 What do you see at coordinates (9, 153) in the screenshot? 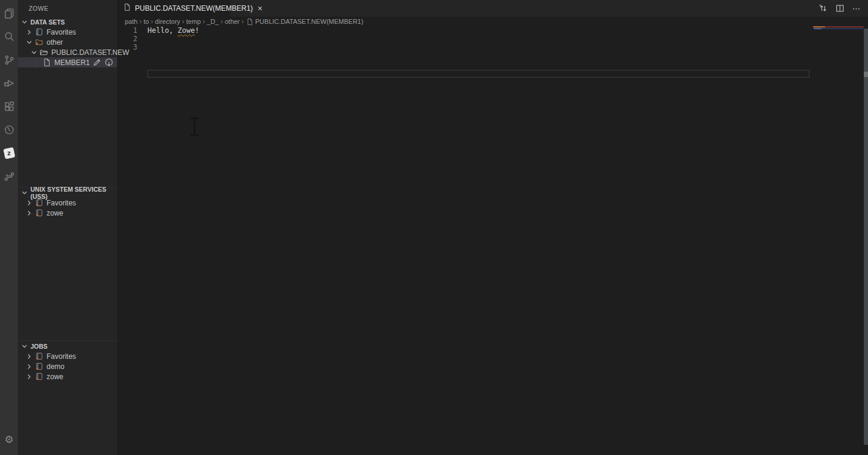
I see `zowe-logo: z` at bounding box center [9, 153].